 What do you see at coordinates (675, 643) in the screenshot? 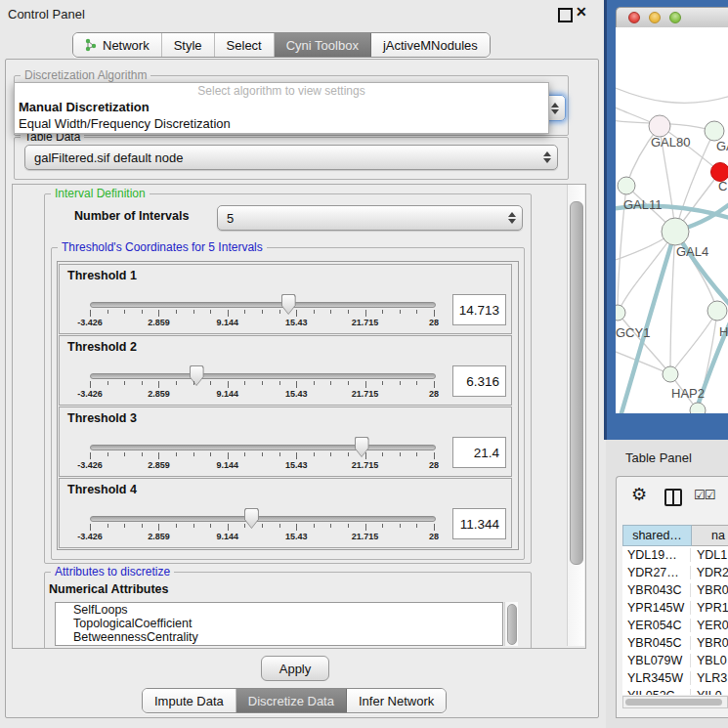
I see `table-row: YBR045CYBR0` at bounding box center [675, 643].